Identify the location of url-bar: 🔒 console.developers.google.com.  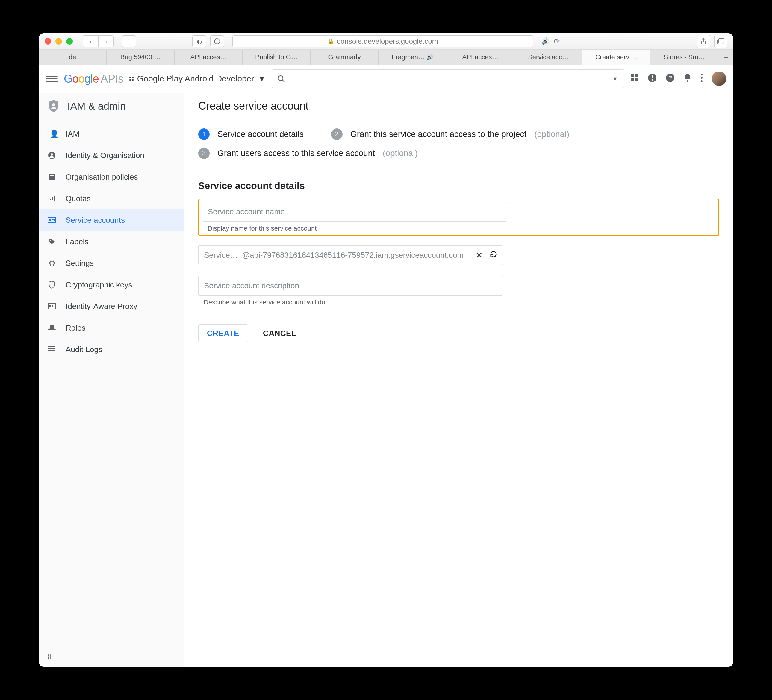
(383, 41).